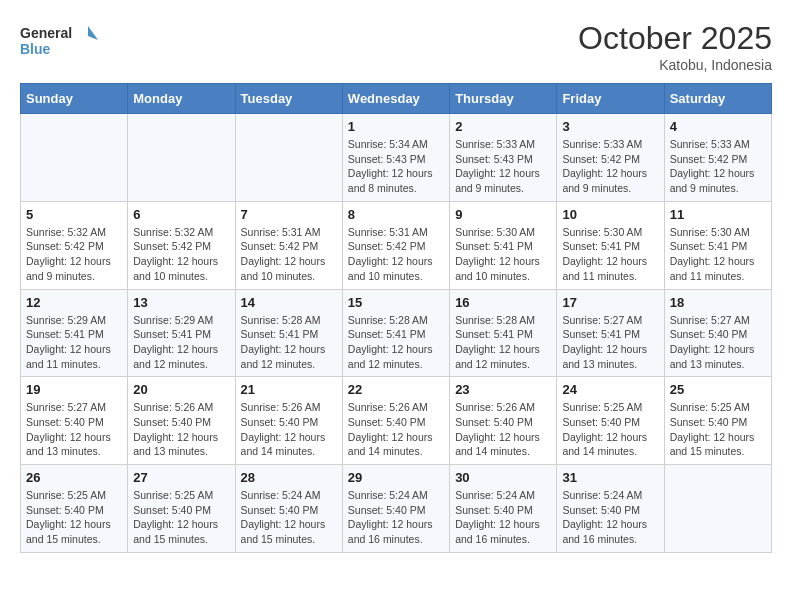 This screenshot has height=612, width=792. What do you see at coordinates (503, 126) in the screenshot?
I see `day-number: 2` at bounding box center [503, 126].